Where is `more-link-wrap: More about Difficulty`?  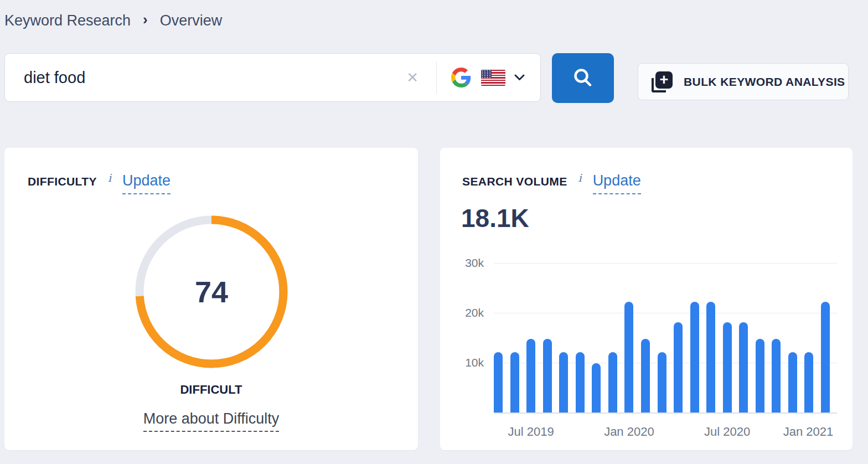 more-link-wrap: More about Difficulty is located at coordinates (211, 421).